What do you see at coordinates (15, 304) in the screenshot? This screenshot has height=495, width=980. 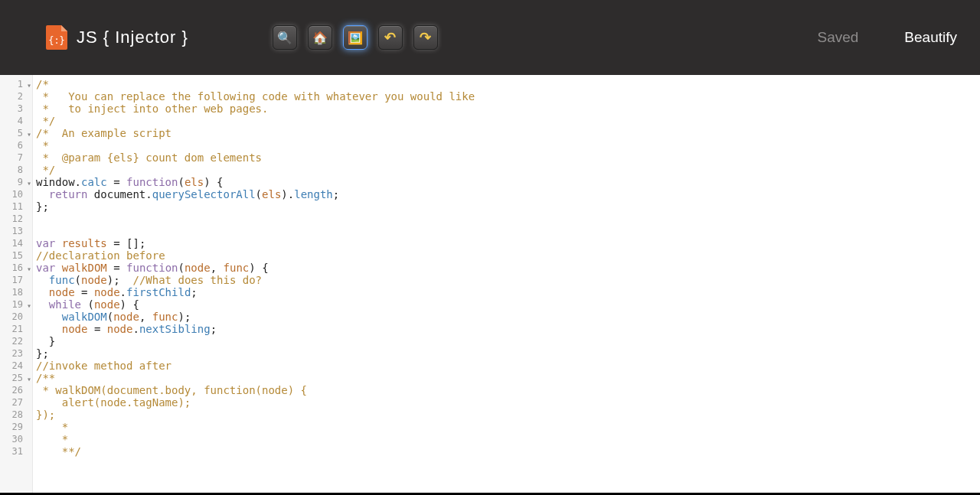 I see `line-number: 19▾` at bounding box center [15, 304].